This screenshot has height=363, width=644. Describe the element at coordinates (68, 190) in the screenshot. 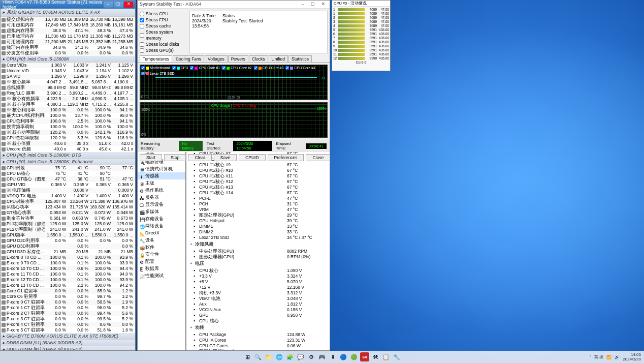

I see `hw-sensor-row: ※ 电压偏移0.000 V0.000 V` at that location.